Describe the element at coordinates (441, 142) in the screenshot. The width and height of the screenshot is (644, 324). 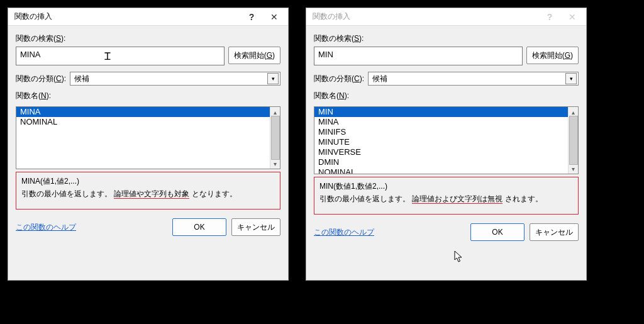
I see `list-item: MINUTE` at that location.